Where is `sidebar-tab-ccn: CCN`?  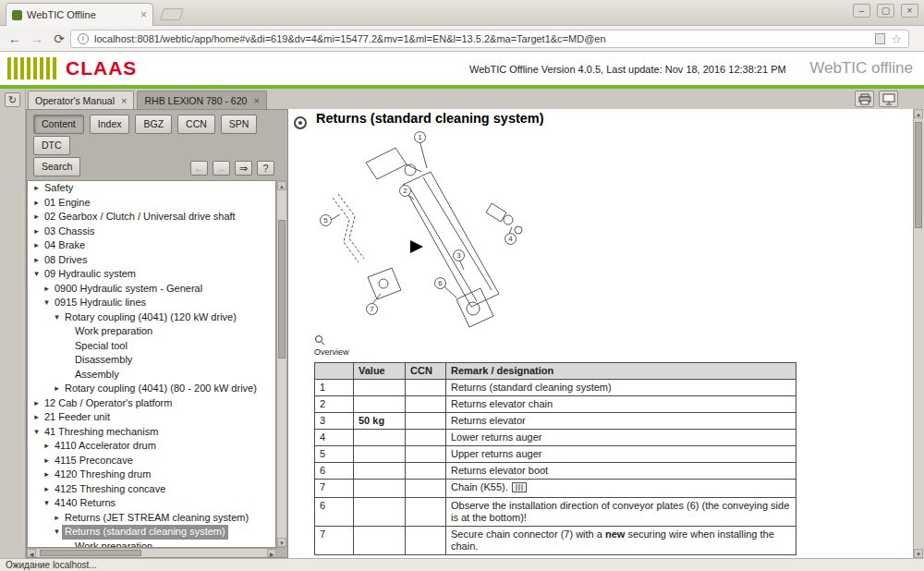
sidebar-tab-ccn: CCN is located at coordinates (196, 124).